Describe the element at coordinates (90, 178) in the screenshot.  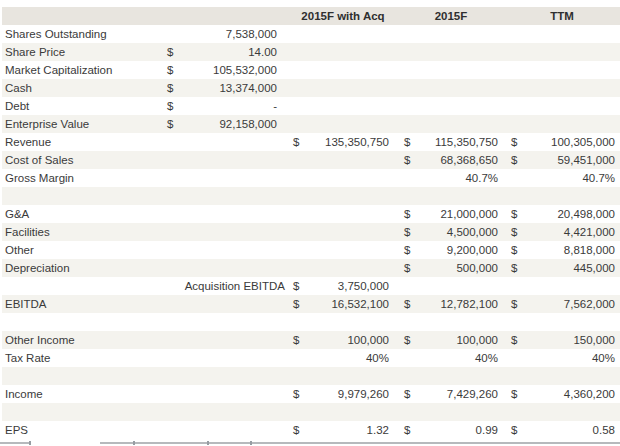
I see `row-label: Gross Margin` at that location.